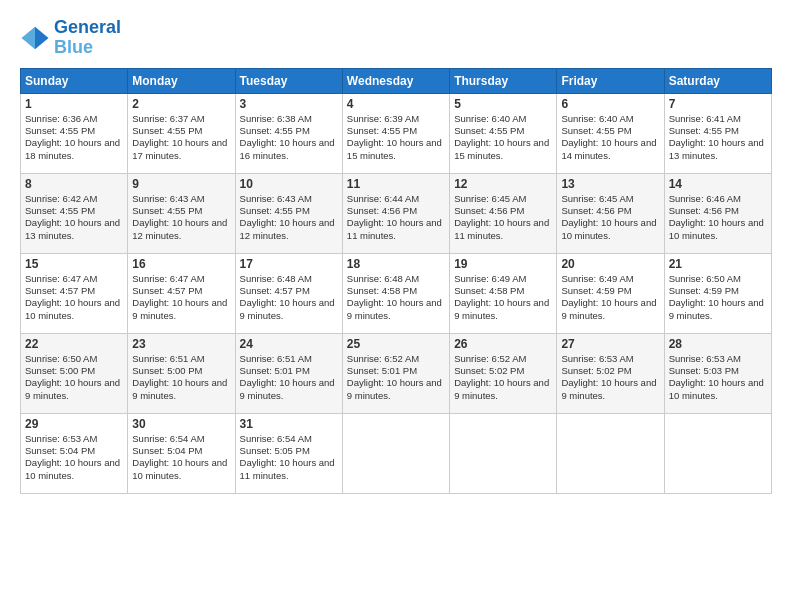  What do you see at coordinates (88, 38) in the screenshot?
I see `logo-text: General Blue` at bounding box center [88, 38].